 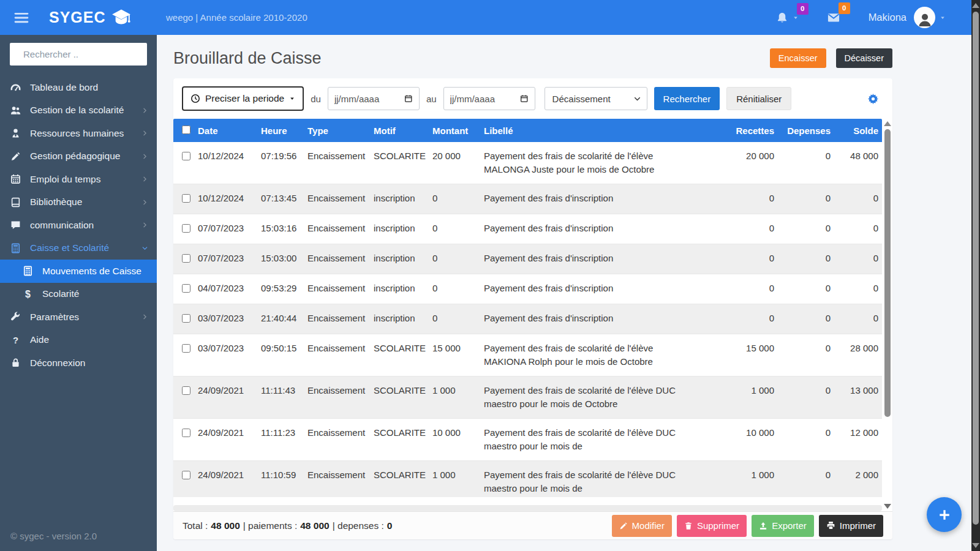 What do you see at coordinates (976, 268) in the screenshot?
I see `page-scrollbar-thumb` at bounding box center [976, 268].